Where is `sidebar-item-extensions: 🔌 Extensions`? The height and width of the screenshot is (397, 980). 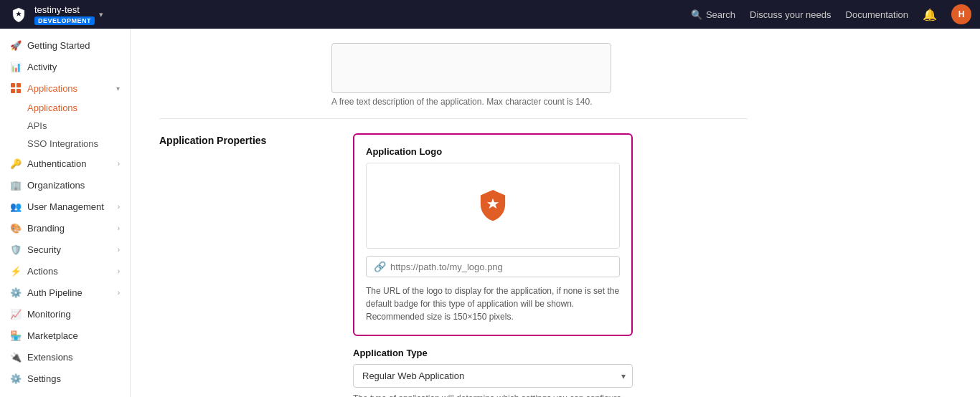
sidebar-item-extensions: 🔌 Extensions is located at coordinates (65, 357).